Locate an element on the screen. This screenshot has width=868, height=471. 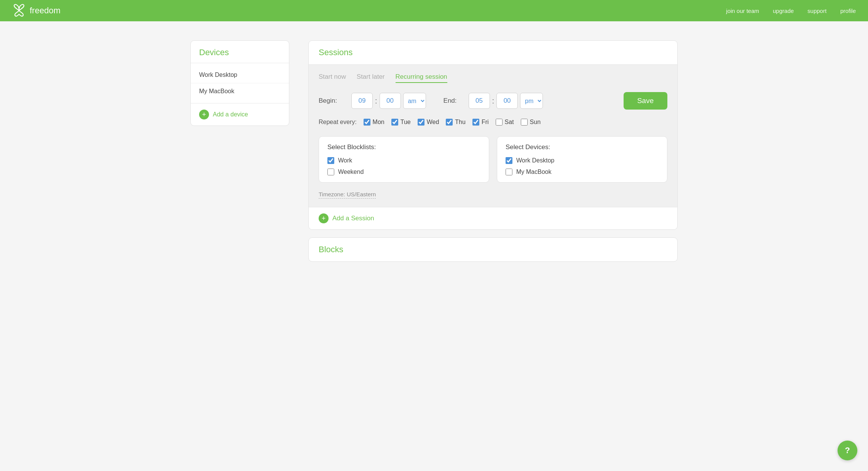
app-header: freedom join our team upgrade support pr… is located at coordinates (434, 11).